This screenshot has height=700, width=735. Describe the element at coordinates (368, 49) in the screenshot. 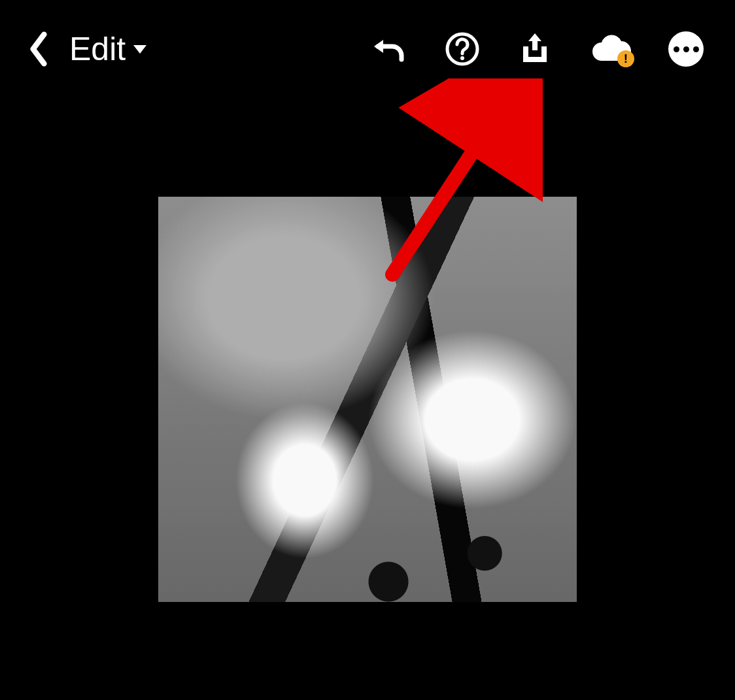

I see `top-toolbar: Edit` at that location.